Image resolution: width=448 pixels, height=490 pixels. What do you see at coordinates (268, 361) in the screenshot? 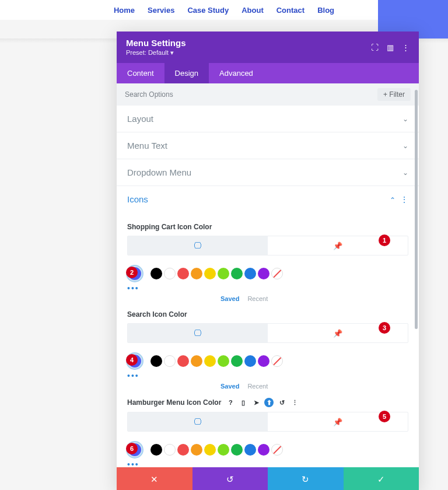
I see `swatch-row-search: 4` at bounding box center [268, 361].